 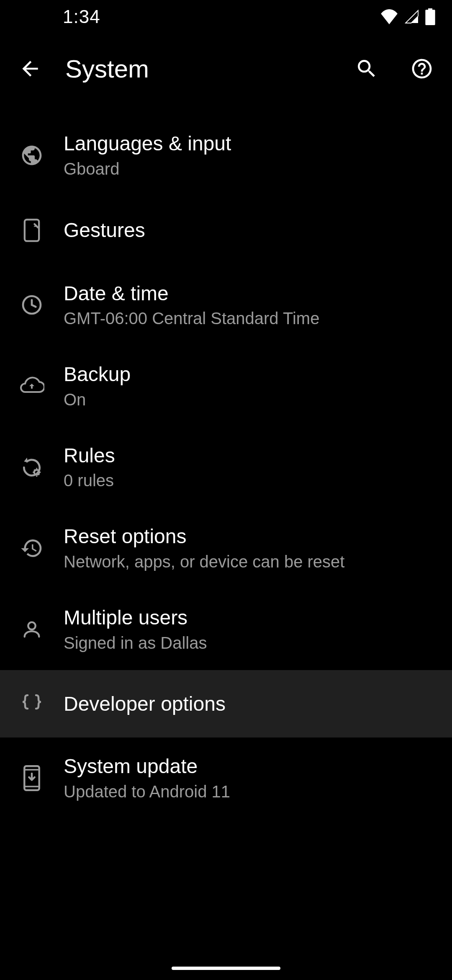 What do you see at coordinates (249, 456) in the screenshot?
I see `list-item-title: Rules` at bounding box center [249, 456].